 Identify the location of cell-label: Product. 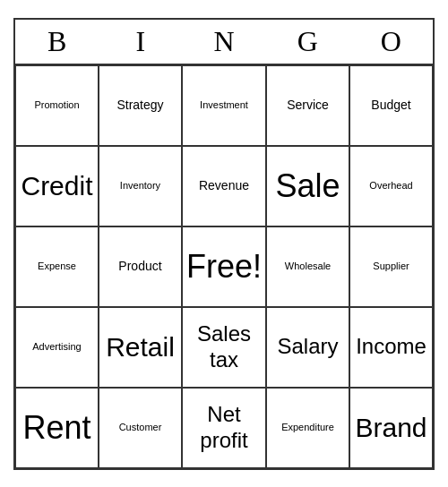
(140, 267).